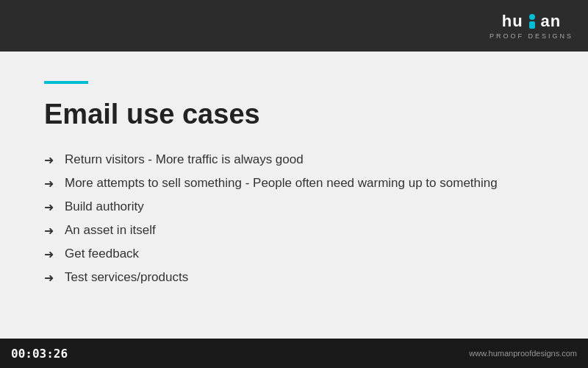  Describe the element at coordinates (513, 21) in the screenshot. I see `logo-text-left: hu` at that location.